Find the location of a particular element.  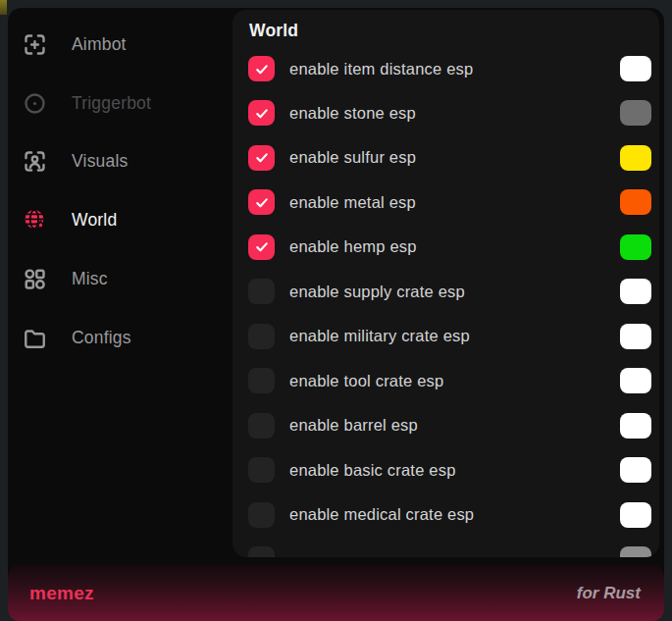

trigger-circle-icon is located at coordinates (35, 104).